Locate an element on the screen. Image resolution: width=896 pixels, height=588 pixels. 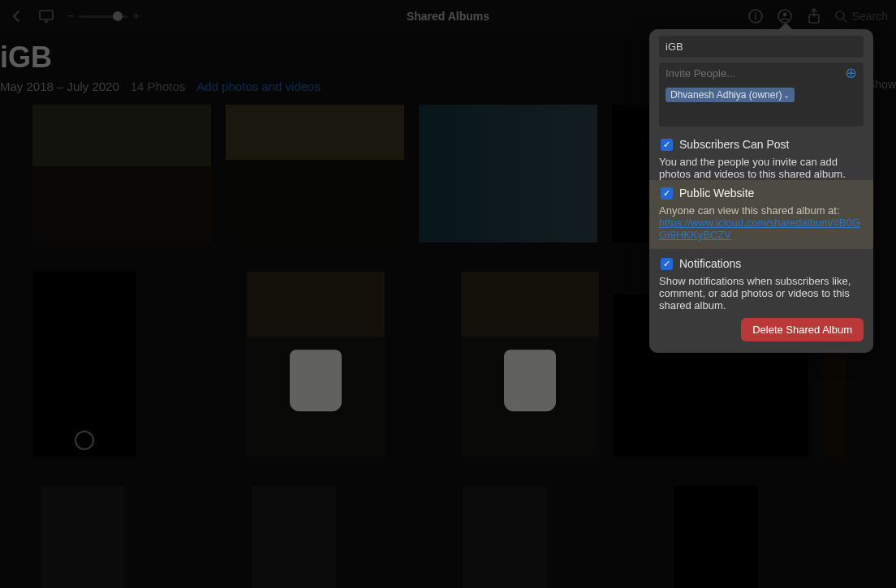
public-website-option: ✓ Public Website Anyone can view this sh… is located at coordinates (761, 214).